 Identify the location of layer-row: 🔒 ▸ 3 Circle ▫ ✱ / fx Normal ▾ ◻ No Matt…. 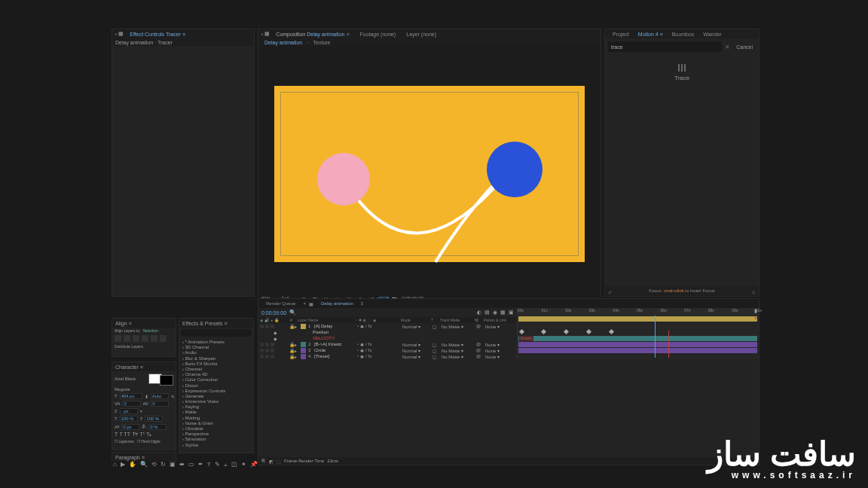
(387, 350).